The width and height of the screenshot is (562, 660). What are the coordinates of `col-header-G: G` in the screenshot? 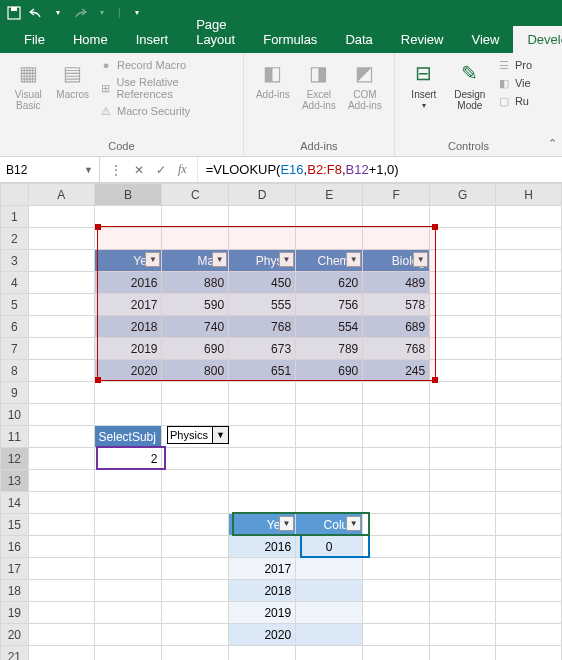 It's located at (463, 195).